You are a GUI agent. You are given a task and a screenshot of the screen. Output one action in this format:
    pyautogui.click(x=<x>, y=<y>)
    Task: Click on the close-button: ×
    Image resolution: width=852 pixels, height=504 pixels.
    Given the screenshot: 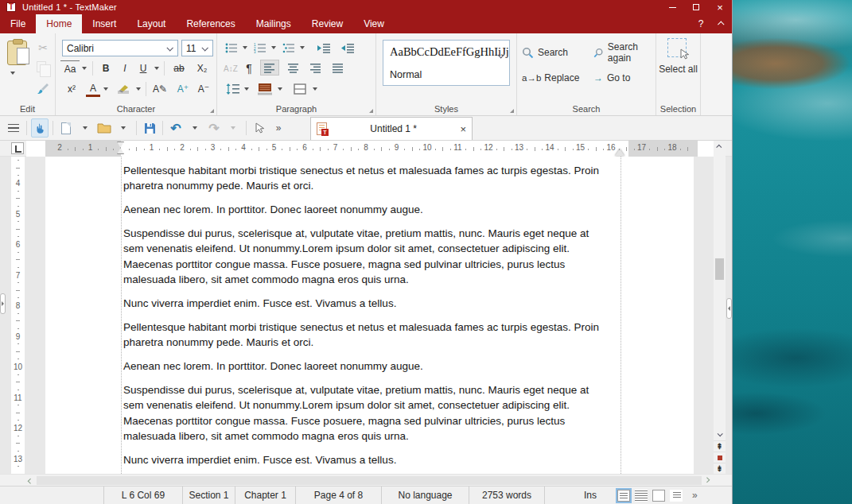 What is the action you would take?
    pyautogui.click(x=720, y=7)
    